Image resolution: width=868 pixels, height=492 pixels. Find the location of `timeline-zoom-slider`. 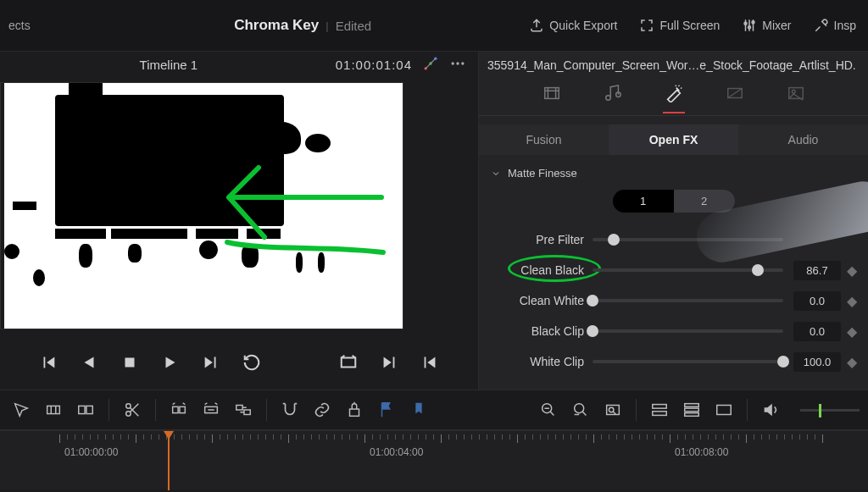

timeline-zoom-slider is located at coordinates (830, 410).